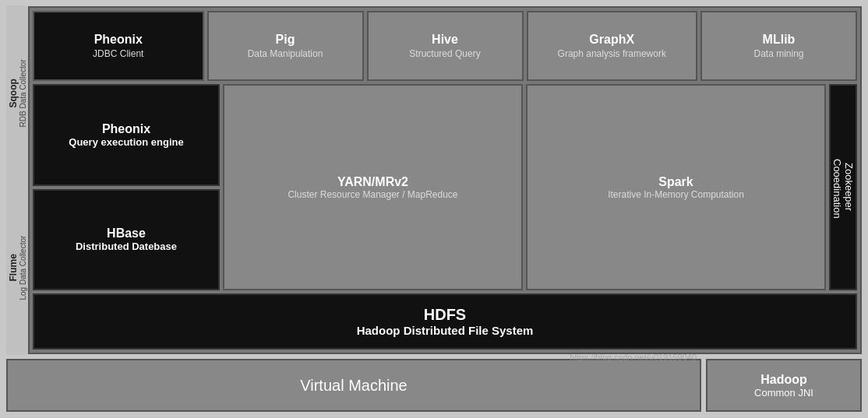 The image size is (868, 418). Describe the element at coordinates (13, 93) in the screenshot. I see `sqoop-main-label: Sqoop` at that location.